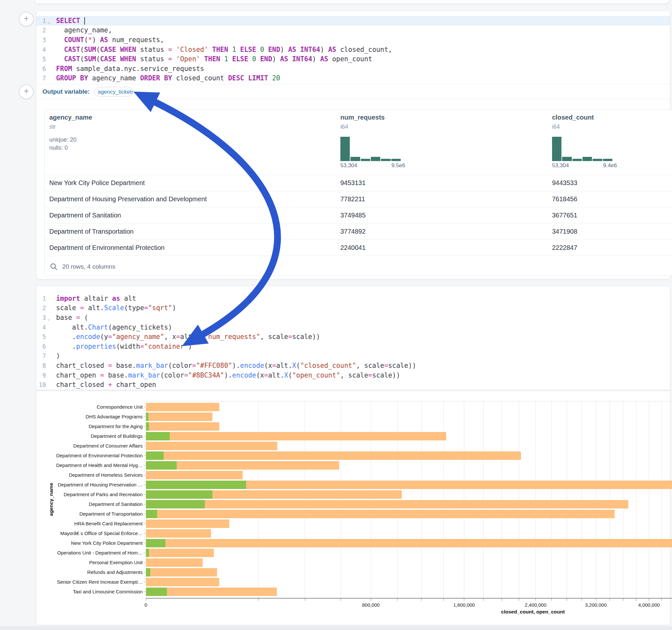 The height and width of the screenshot is (630, 672). I want to click on code-text: FROM sample_data.nyc.service_requests, so click(130, 69).